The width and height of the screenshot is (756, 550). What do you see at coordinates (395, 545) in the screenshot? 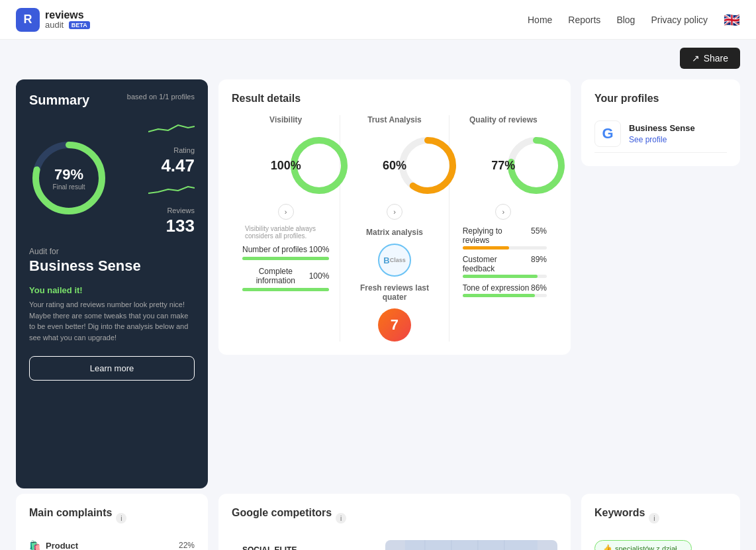
I see `competitors-content: SOCIAL ELITE 4.8 ★ 330 💬 Jives Media ★ 5` at bounding box center [395, 545].